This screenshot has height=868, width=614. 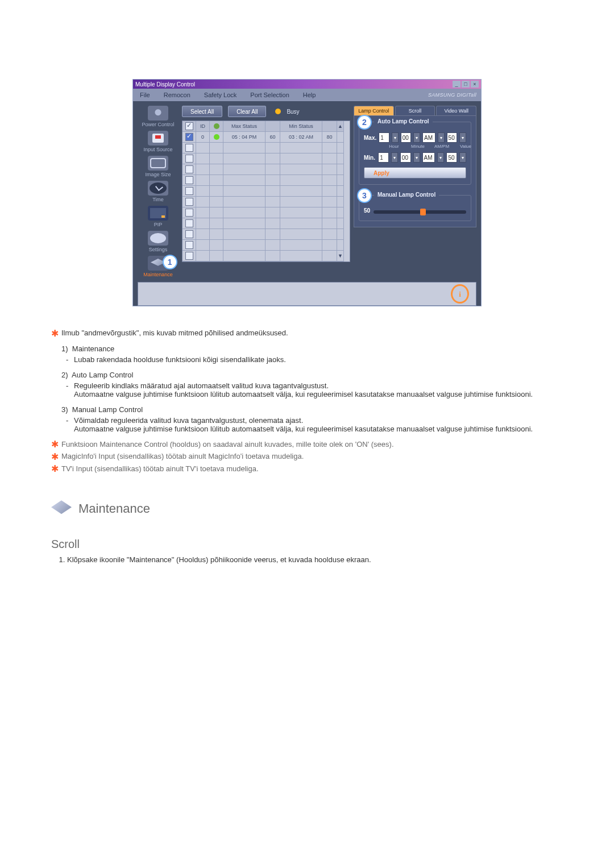 I want to click on tab-scroll: Scroll, so click(x=415, y=110).